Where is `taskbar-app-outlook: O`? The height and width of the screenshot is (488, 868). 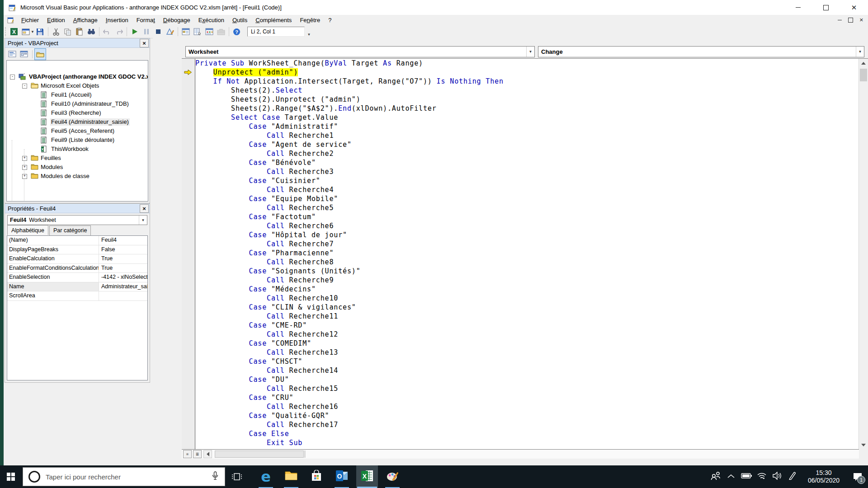 taskbar-app-outlook: O is located at coordinates (342, 477).